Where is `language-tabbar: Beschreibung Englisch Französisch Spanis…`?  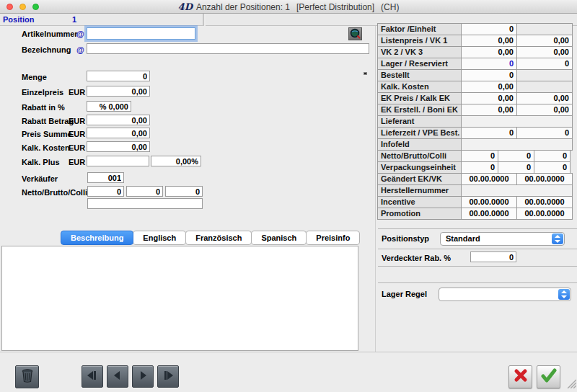 language-tabbar: Beschreibung Englisch Französisch Spanis… is located at coordinates (211, 238).